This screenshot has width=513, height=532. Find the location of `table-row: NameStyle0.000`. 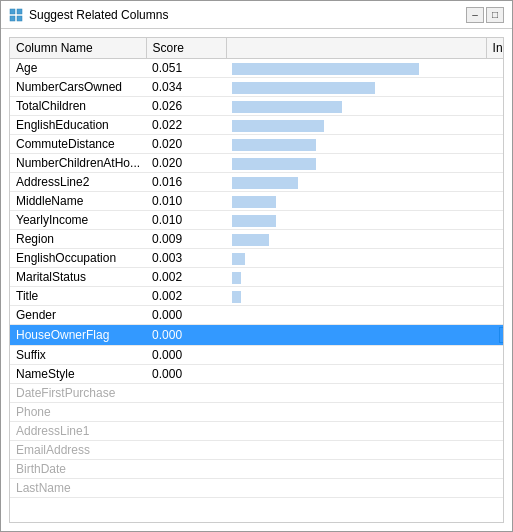

table-row: NameStyle0.000 is located at coordinates (257, 374).